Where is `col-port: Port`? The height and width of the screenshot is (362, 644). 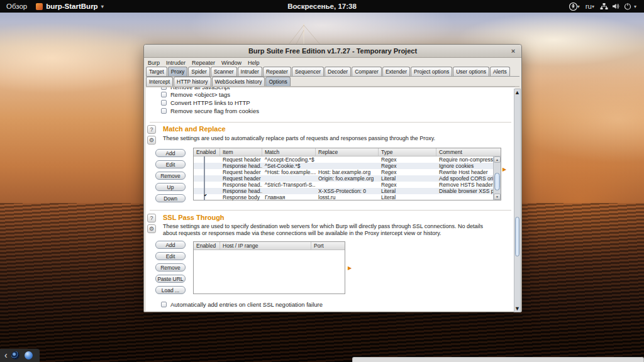
col-port: Port is located at coordinates (328, 246).